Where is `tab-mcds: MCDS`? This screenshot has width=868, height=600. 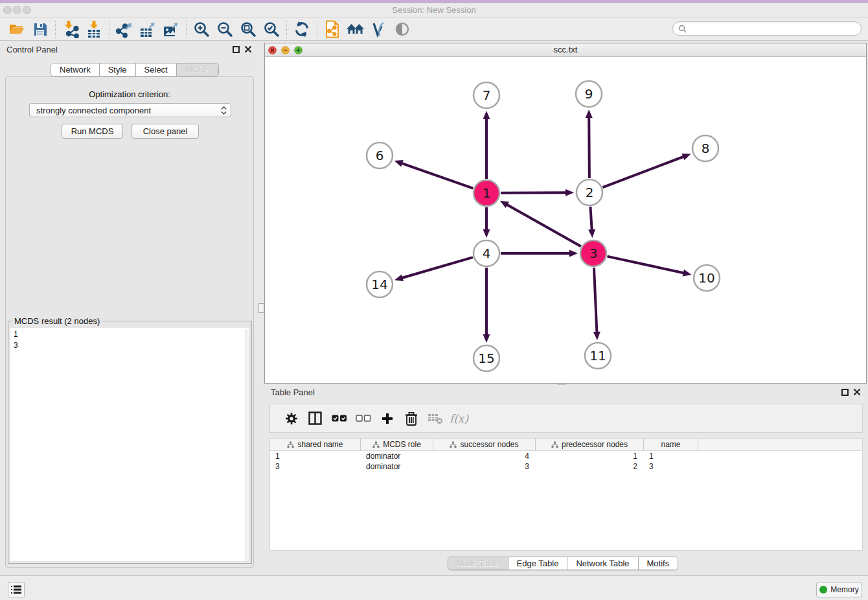
tab-mcds: MCDS is located at coordinates (197, 70).